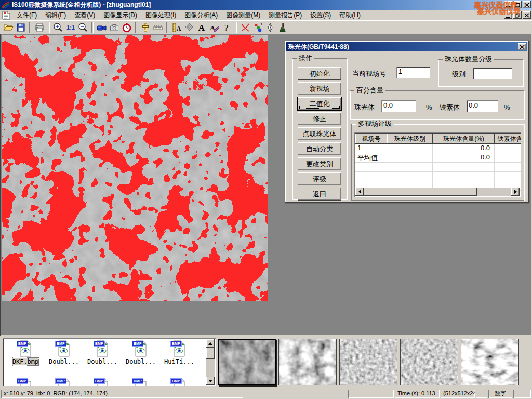 This screenshot has width=532, height=399. What do you see at coordinates (56, 16) in the screenshot?
I see `menu-edit: 编辑(E)` at bounding box center [56, 16].